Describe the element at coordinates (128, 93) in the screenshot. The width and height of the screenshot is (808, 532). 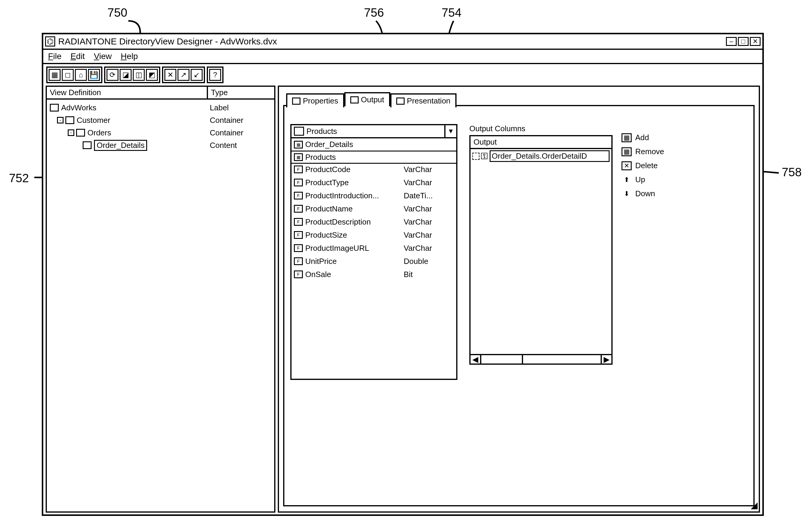
I see `tree-header-viewdef: View Definition` at that location.